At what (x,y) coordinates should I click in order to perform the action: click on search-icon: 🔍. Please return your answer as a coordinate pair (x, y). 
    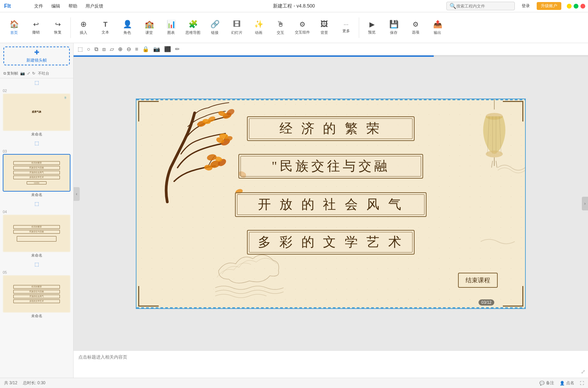
    Looking at the image, I should click on (453, 6).